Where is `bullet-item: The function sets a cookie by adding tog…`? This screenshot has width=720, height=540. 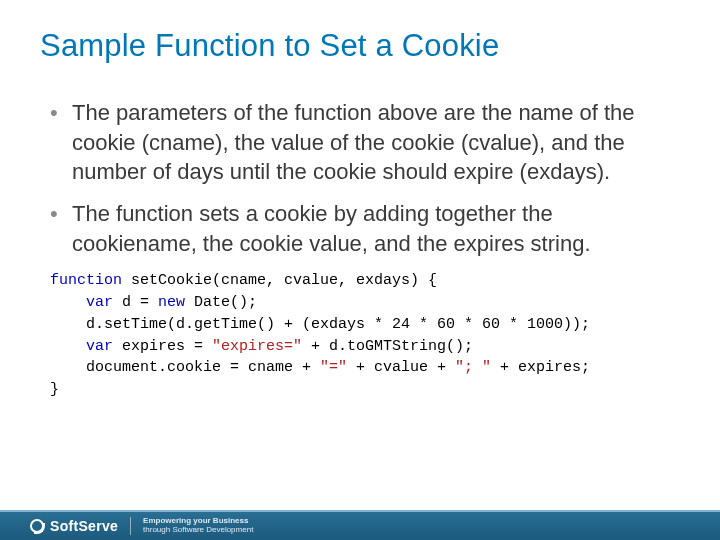
bullet-item: The function sets a cookie by adding tog… is located at coordinates (365, 228).